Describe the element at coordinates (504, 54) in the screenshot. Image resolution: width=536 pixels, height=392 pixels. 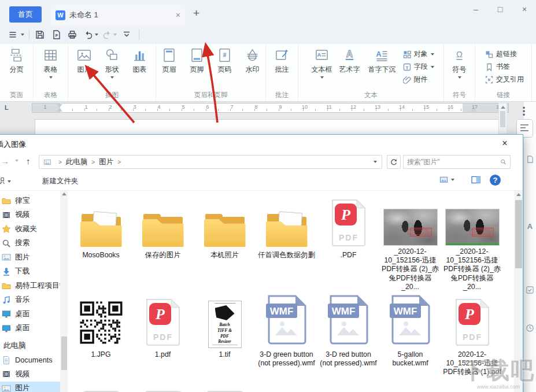
I see `ribbon-button-hyperlink: 超链接` at that location.